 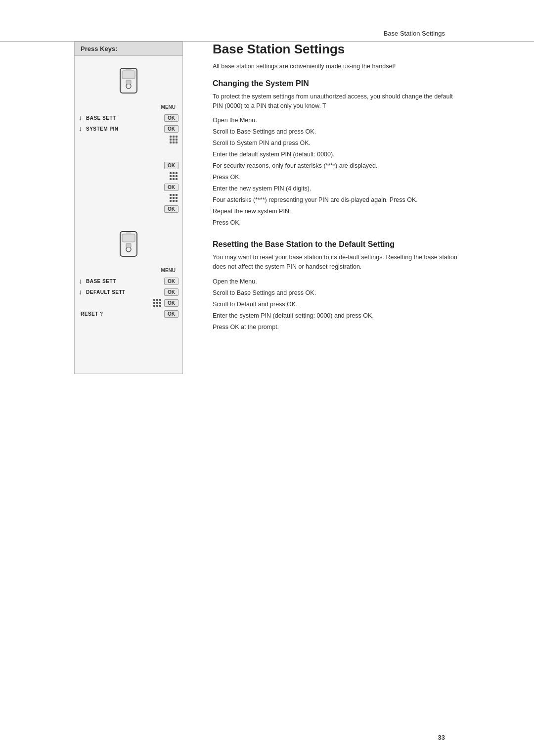 I want to click on step-menu1-desc: Open the Menu., so click(x=235, y=121).